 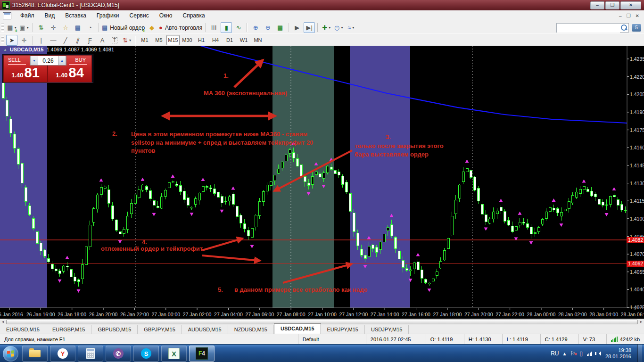 I want to click on market-watch-icon: ⇅, so click(x=41, y=27).